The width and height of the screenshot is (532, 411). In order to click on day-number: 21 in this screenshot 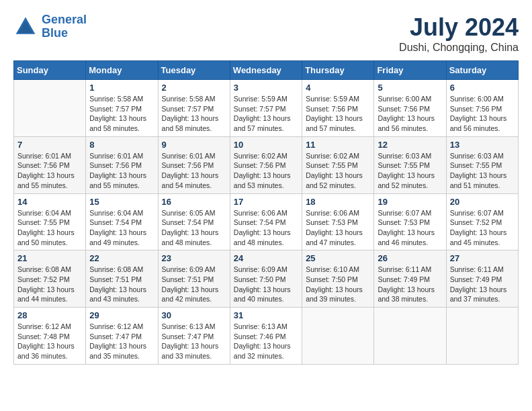, I will do `click(50, 258)`.